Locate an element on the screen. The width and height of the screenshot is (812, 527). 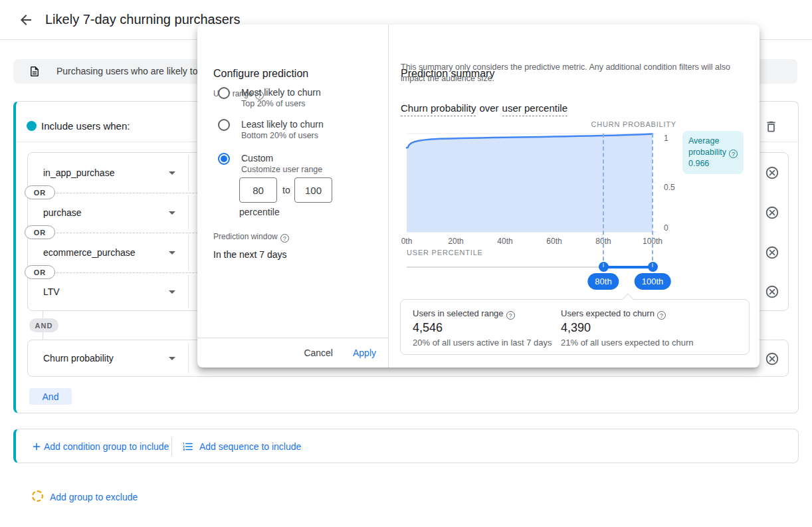
radio-icon-selected is located at coordinates (224, 159).